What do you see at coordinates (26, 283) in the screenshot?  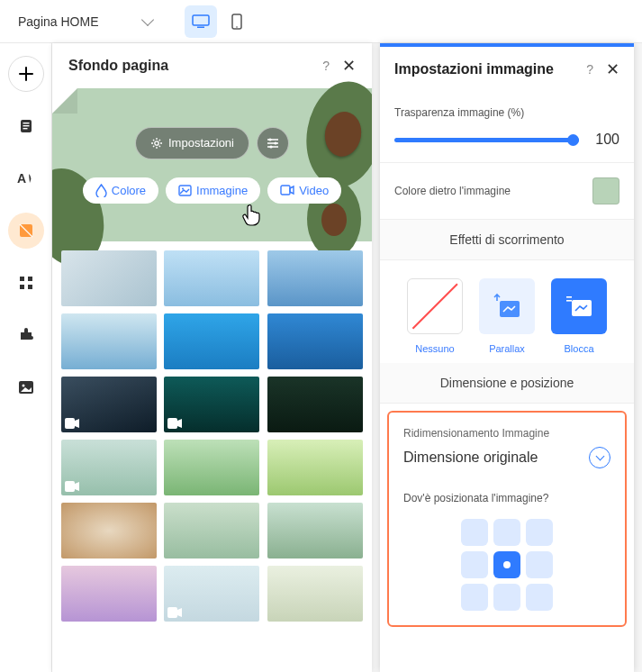 I see `apps-button` at bounding box center [26, 283].